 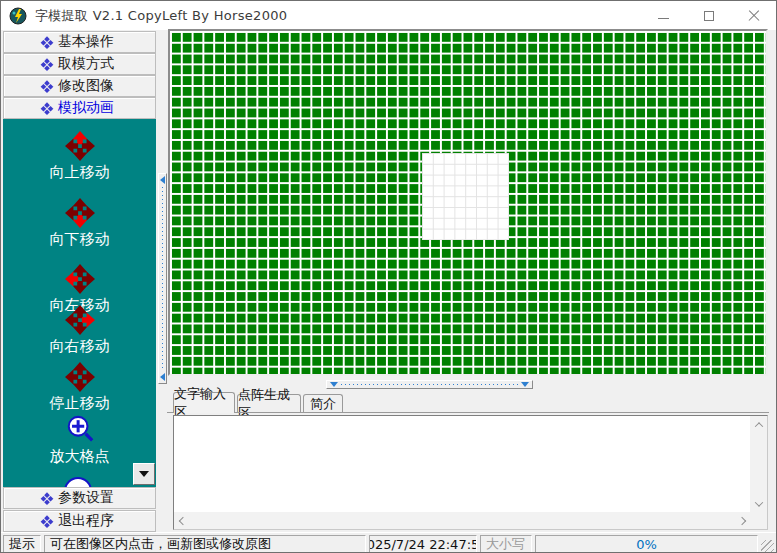 What do you see at coordinates (708, 16) in the screenshot?
I see `maximize-button` at bounding box center [708, 16].